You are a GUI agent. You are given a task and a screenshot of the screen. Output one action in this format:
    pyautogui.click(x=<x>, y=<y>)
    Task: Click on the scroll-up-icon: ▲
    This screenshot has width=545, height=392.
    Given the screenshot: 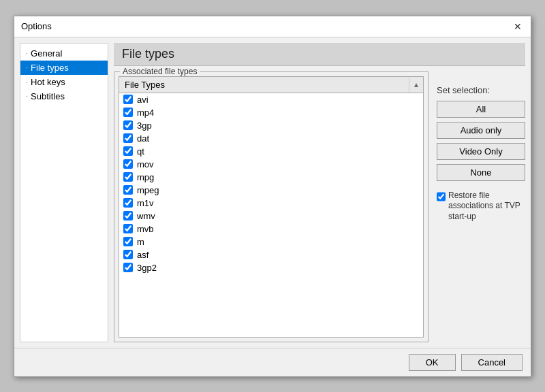 What is the action you would take?
    pyautogui.click(x=416, y=84)
    